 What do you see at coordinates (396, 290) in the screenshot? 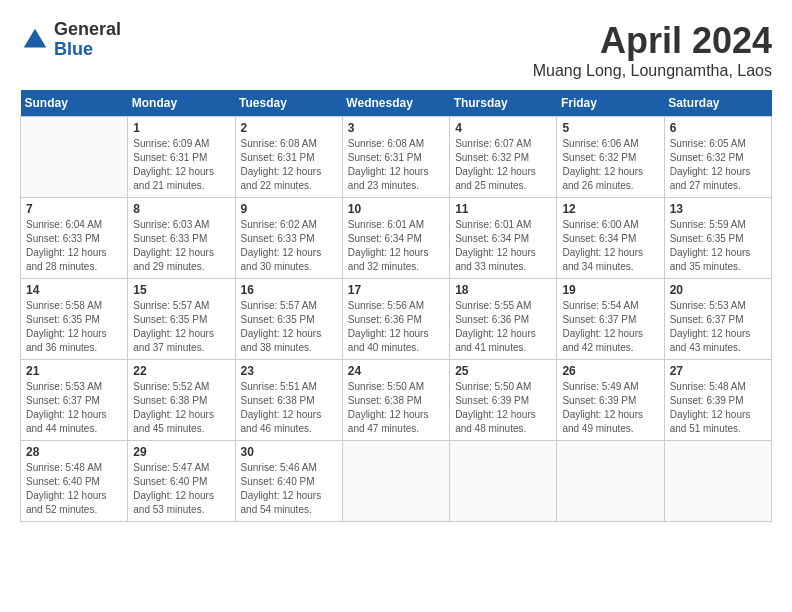
I see `day-number-17: 17` at bounding box center [396, 290].